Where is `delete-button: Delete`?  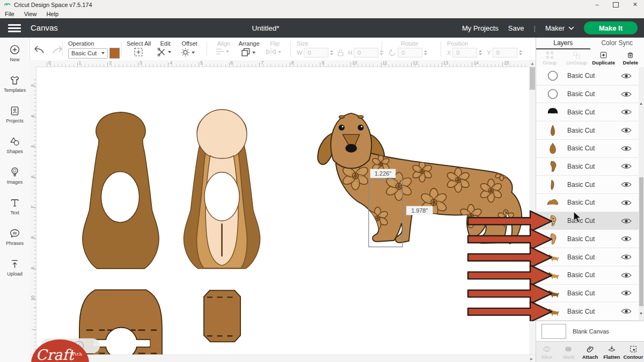
delete-button: Delete is located at coordinates (631, 58).